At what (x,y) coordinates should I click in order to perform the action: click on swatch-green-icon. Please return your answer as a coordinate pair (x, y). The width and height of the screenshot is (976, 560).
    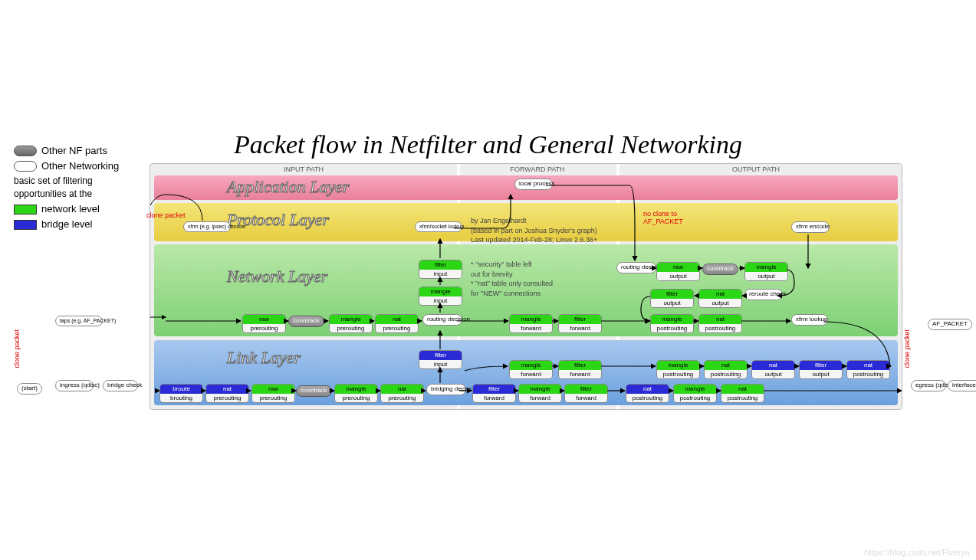
    Looking at the image, I should click on (25, 210).